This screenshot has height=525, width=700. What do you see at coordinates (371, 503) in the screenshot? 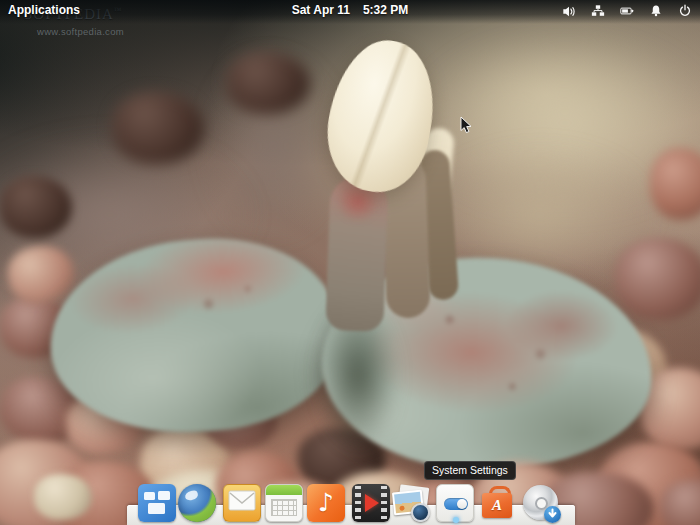
I see `videos-icon` at bounding box center [371, 503].